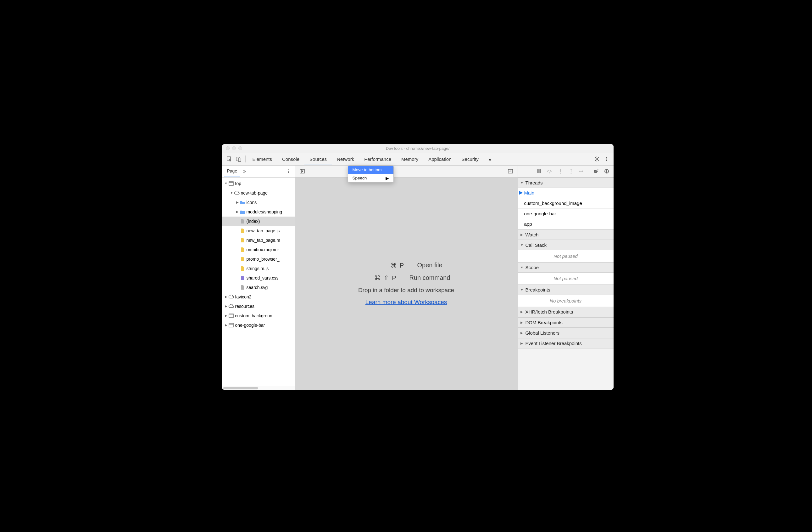 This screenshot has width=812, height=532. Describe the element at coordinates (289, 171) in the screenshot. I see `navigator-menu-icon` at that location.